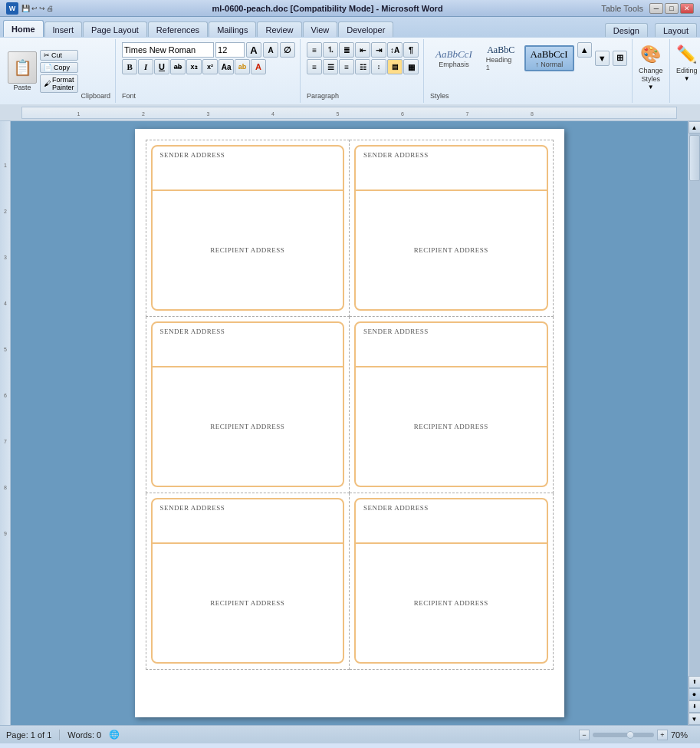 The image size is (700, 748). What do you see at coordinates (242, 67) in the screenshot?
I see `highlight-button: ab` at bounding box center [242, 67].